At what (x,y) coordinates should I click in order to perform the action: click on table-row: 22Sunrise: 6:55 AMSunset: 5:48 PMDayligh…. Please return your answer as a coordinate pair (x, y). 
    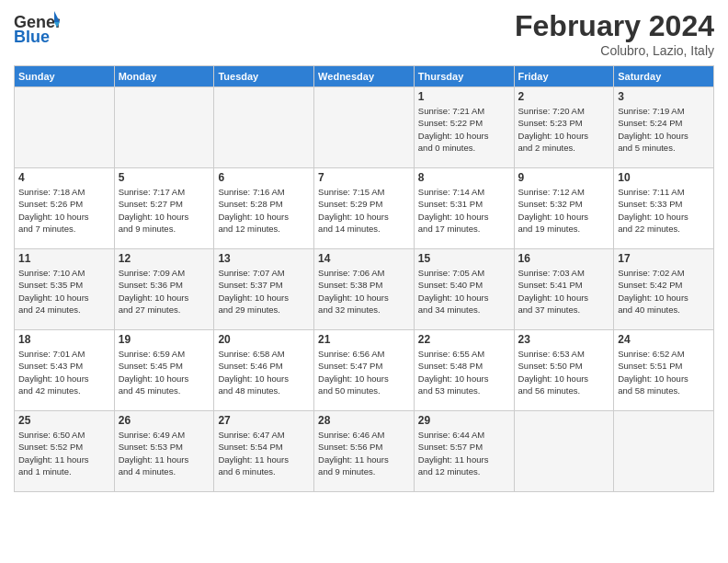
    Looking at the image, I should click on (463, 371).